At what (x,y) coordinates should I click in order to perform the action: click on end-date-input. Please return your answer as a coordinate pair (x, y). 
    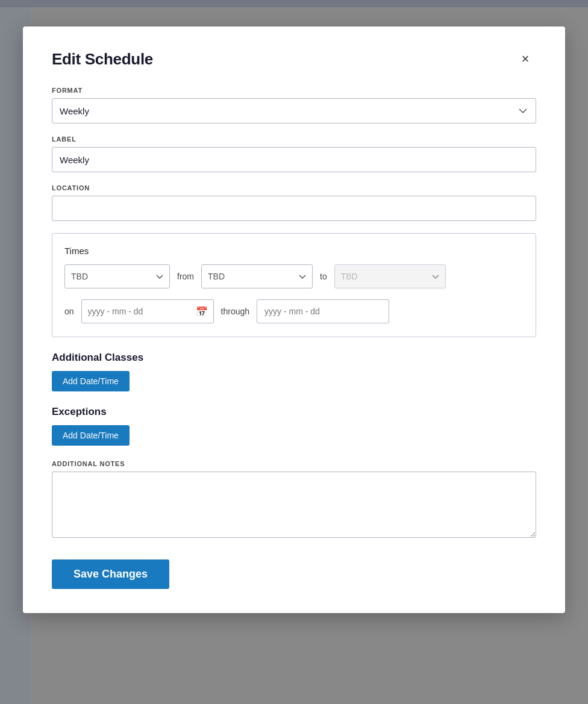
    Looking at the image, I should click on (323, 311).